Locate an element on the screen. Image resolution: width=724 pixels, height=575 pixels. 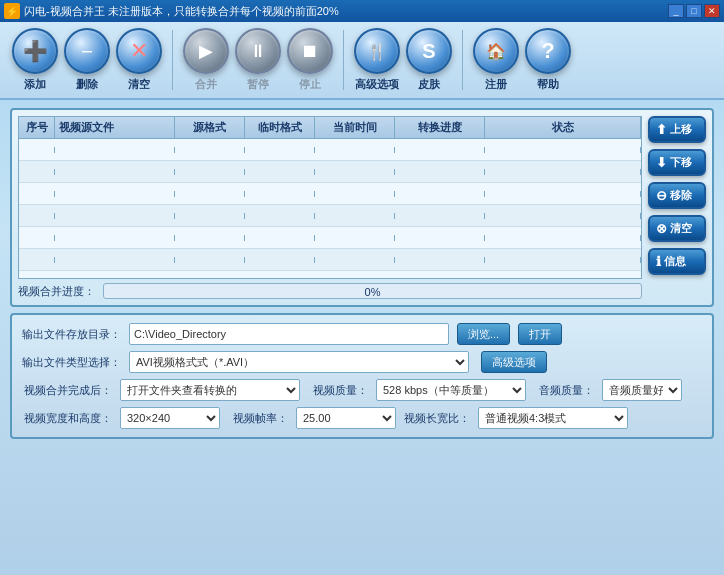
clear-label: 清空 is located at coordinates (139, 84).